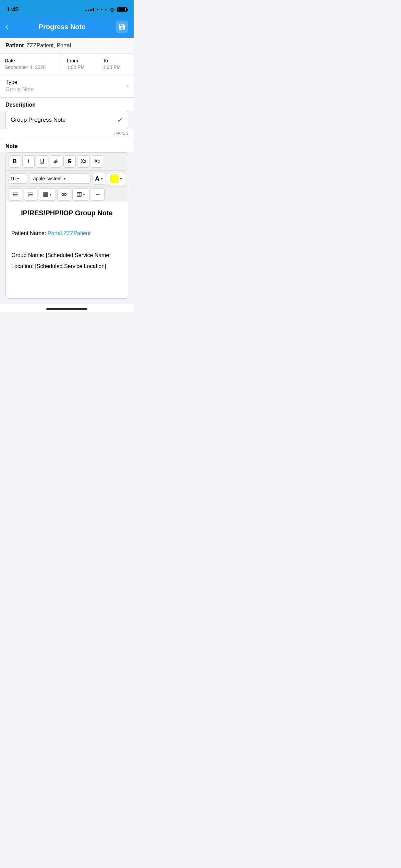  What do you see at coordinates (31, 67) in the screenshot?
I see `date-value: September 4, 2020` at bounding box center [31, 67].